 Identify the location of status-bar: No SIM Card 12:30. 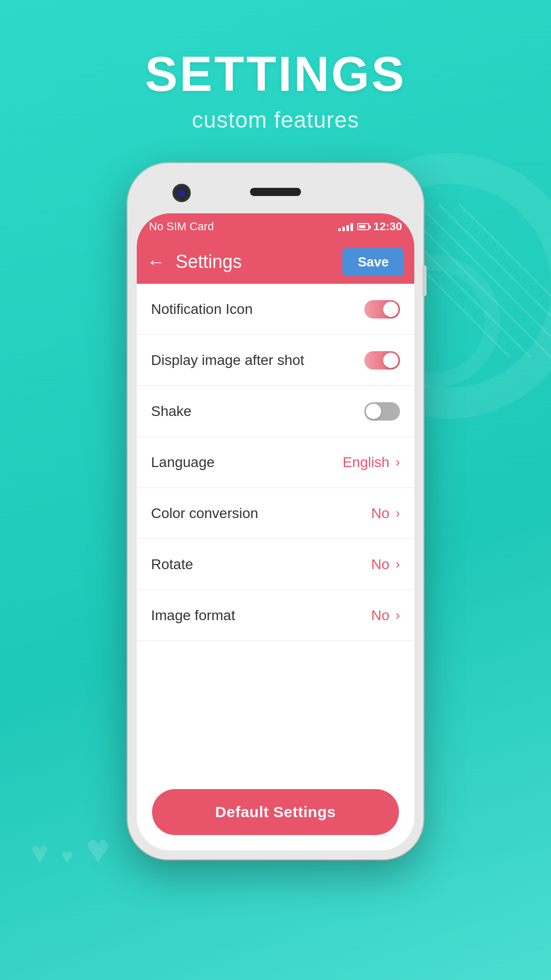
(276, 227).